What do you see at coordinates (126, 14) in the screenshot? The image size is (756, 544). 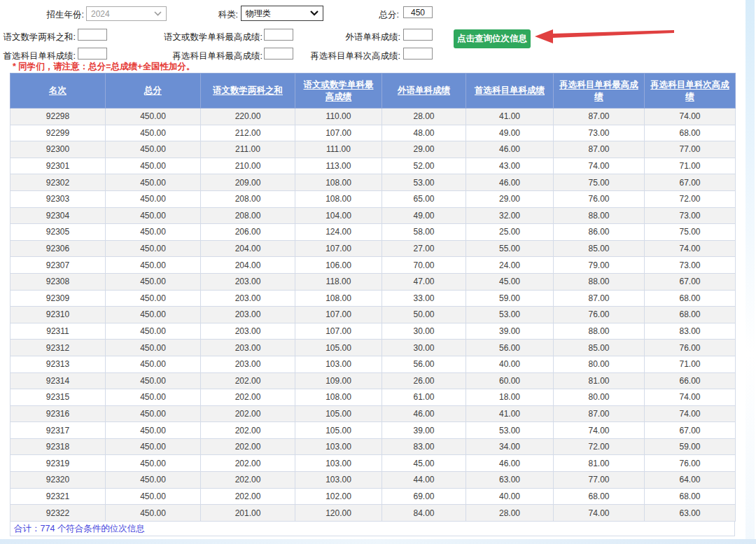 I see `year-select: 2024` at bounding box center [126, 14].